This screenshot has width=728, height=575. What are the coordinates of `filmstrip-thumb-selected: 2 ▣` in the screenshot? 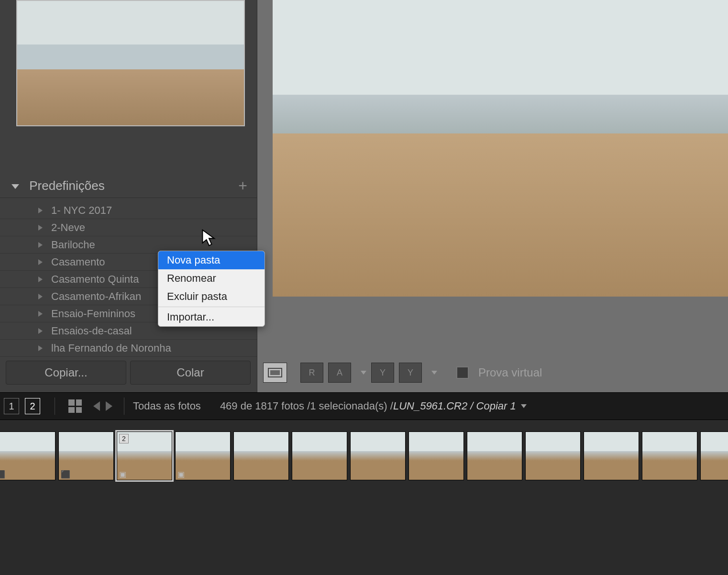 It's located at (144, 456).